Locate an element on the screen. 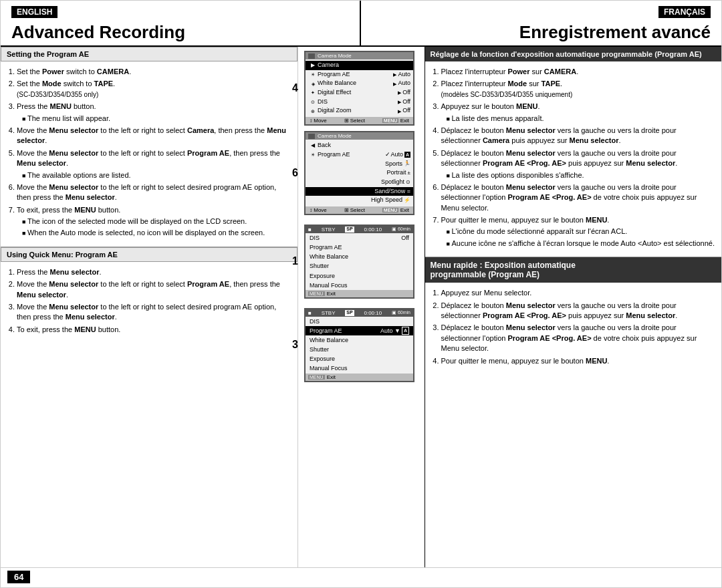 This screenshot has width=722, height=588. fr-qm-step-3: Déplacez le bouton Menu selector vers la… is located at coordinates (579, 338).